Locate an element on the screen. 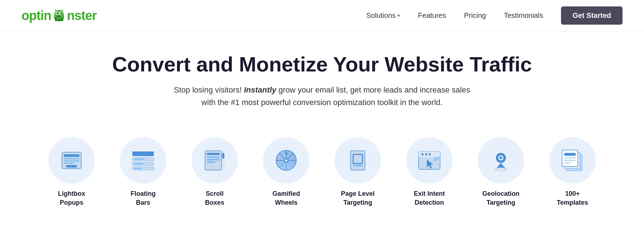 This screenshot has width=644, height=239. exit-intent-label: Exit IntentDetection is located at coordinates (429, 198).